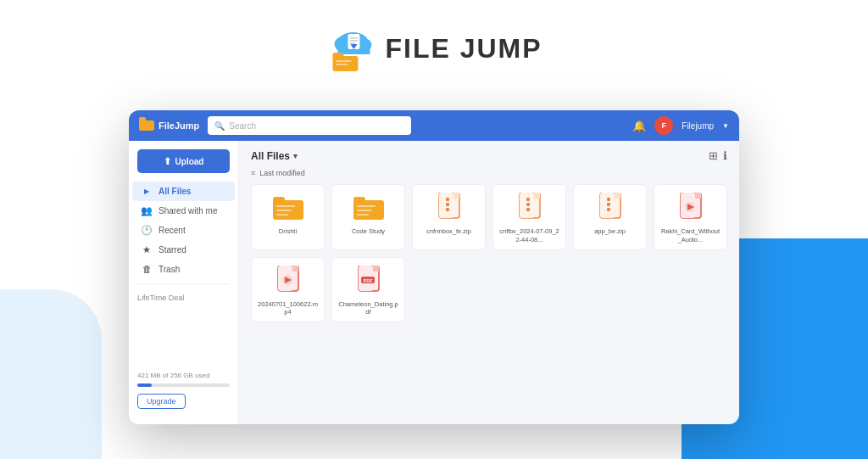 This screenshot has height=459, width=868. Describe the element at coordinates (368, 309) in the screenshot. I see `file-name-chameleon-pdf: Chameleon_Dating.pdf` at that location.